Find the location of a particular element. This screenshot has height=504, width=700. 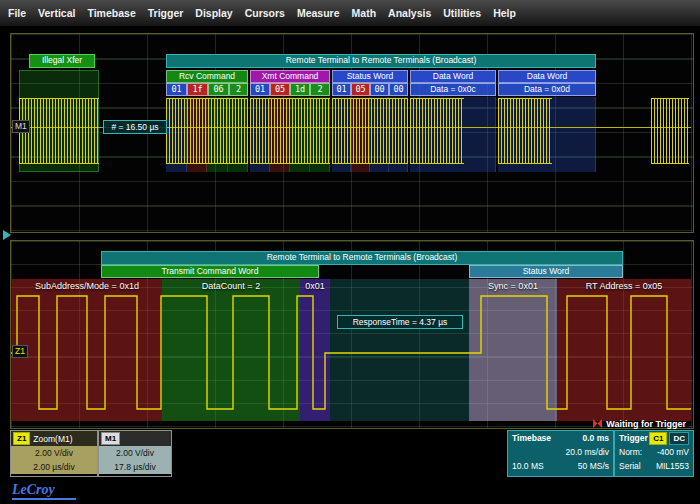

m1-tdiv: 17.8 µs/div is located at coordinates (135, 467).